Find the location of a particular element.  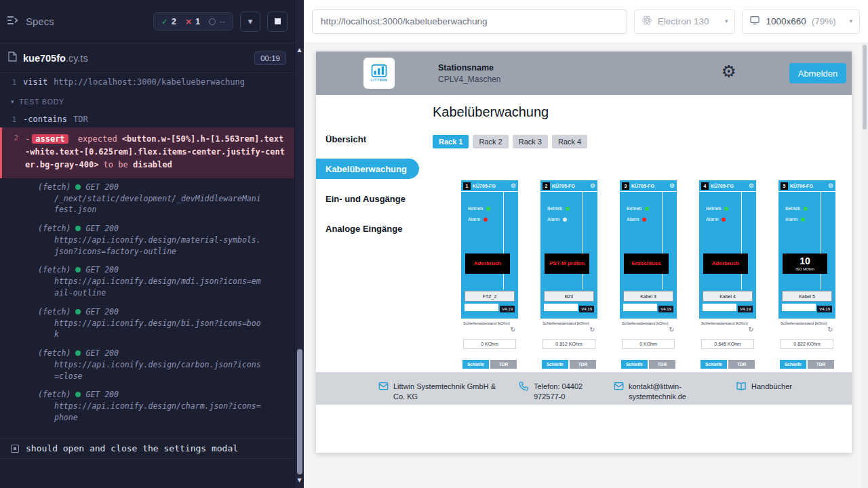

tab-rack-4: Rack 4 is located at coordinates (570, 142).